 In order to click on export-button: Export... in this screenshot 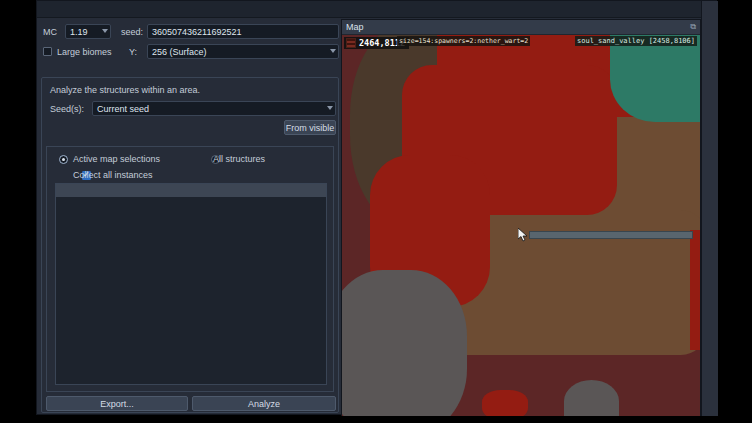, I will do `click(117, 404)`.